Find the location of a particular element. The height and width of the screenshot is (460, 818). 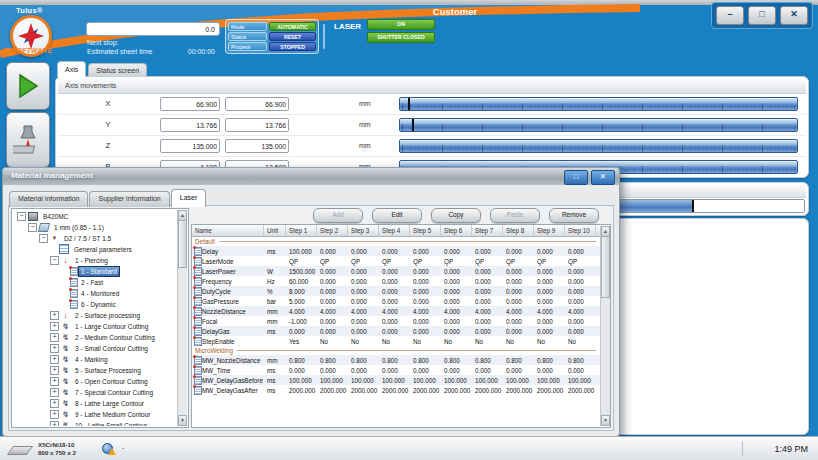

dialog-tab-supplier-information: Supplier information is located at coordinates (129, 199).